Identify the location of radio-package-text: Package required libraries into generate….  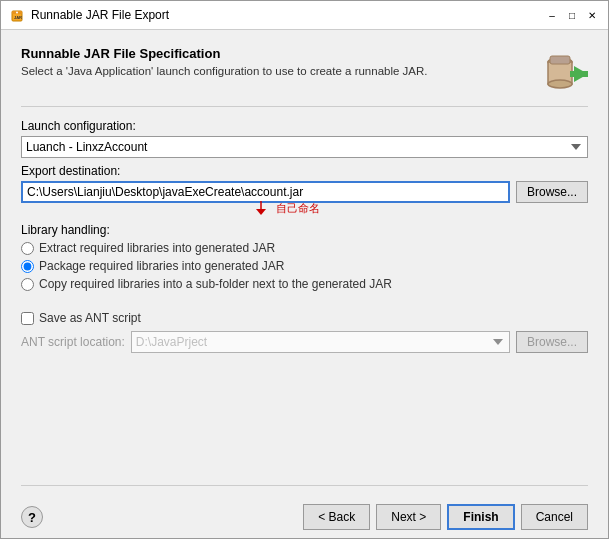
(162, 266).